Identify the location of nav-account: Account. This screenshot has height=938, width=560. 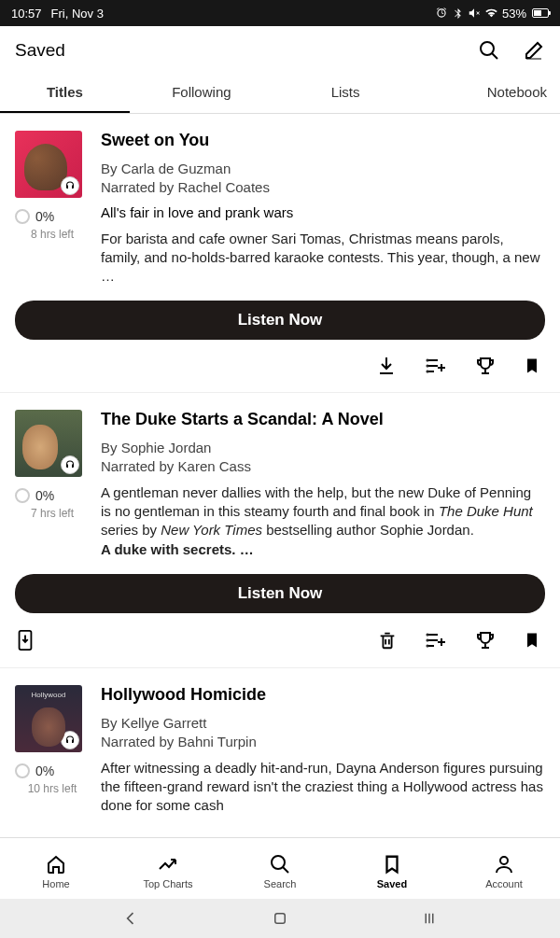
(504, 868).